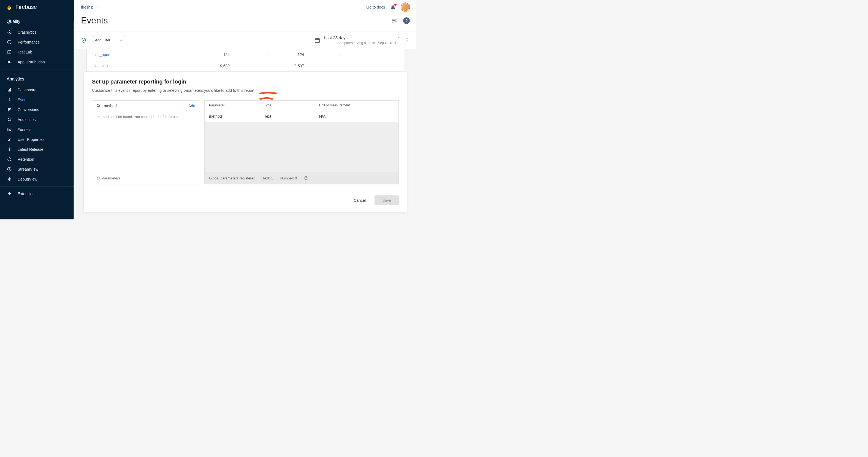 The image size is (868, 457). I want to click on debugview-icon, so click(9, 179).